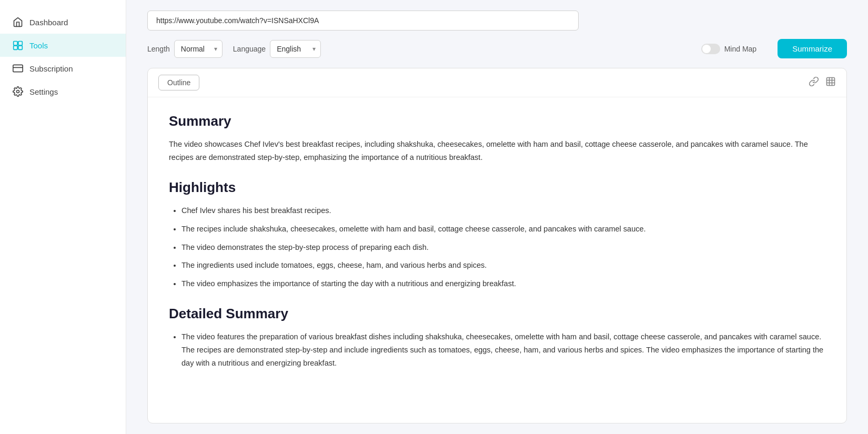  I want to click on list-item: Chef Ivlev shares his best breakfast rec…, so click(503, 210).